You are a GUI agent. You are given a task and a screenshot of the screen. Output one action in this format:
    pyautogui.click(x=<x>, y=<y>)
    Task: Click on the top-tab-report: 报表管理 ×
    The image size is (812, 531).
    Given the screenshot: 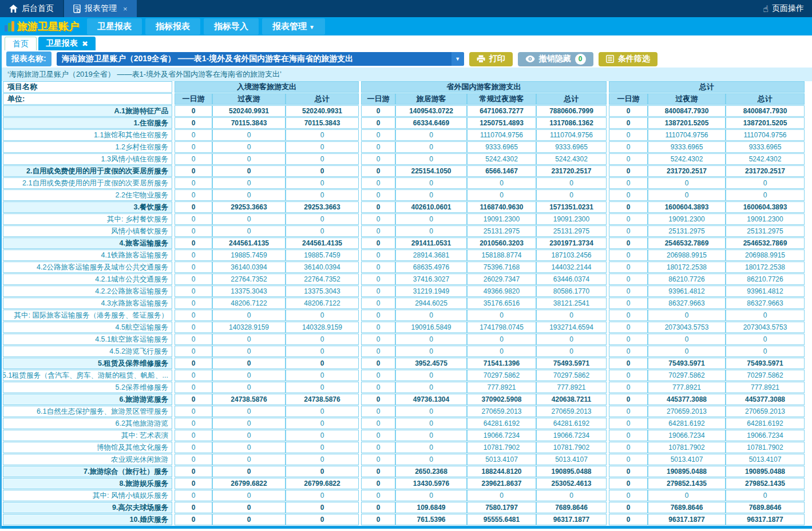 What is the action you would take?
    pyautogui.click(x=101, y=9)
    